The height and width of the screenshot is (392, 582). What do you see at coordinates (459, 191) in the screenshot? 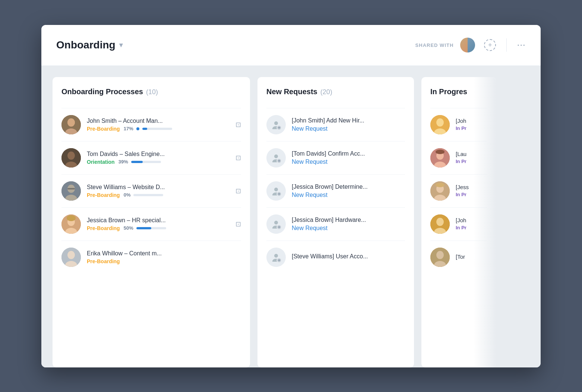
I see `list-item: [Jess In Pr` at bounding box center [459, 191].